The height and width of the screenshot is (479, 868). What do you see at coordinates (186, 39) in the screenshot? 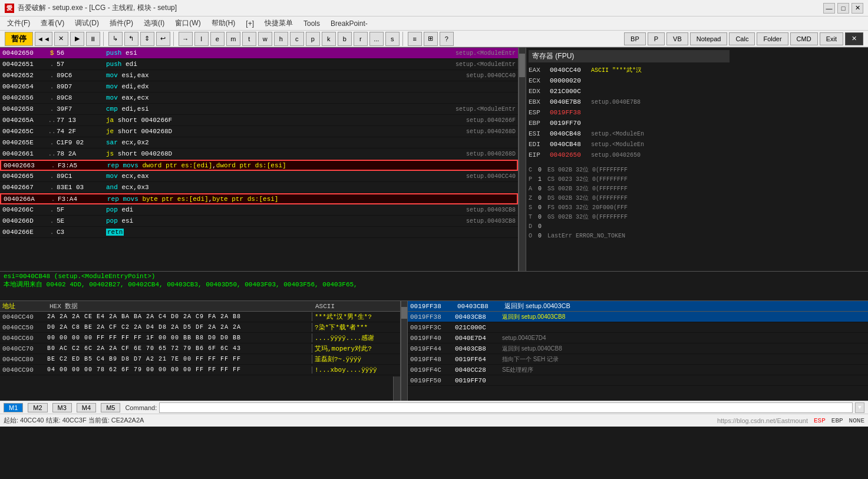
I see `toolbar-goto: →` at bounding box center [186, 39].